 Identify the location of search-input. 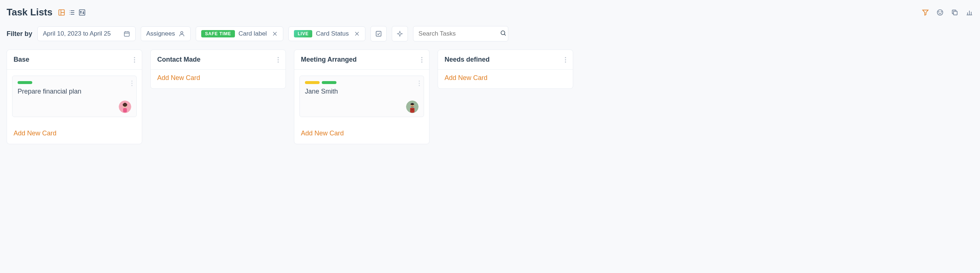
(457, 34).